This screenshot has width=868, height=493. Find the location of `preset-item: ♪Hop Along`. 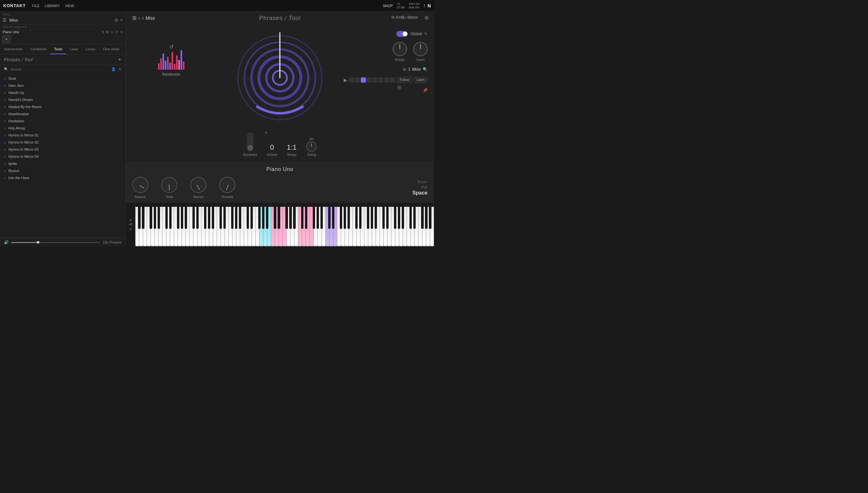

preset-item: ♪Hop Along is located at coordinates (63, 128).